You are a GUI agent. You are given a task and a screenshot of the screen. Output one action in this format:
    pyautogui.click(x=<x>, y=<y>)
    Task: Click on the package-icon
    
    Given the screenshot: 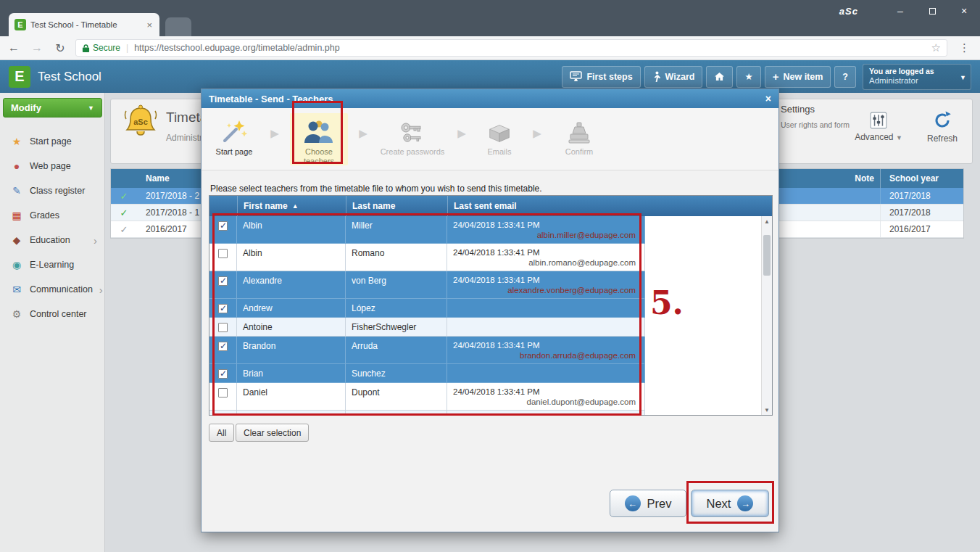 What is the action you would take?
    pyautogui.click(x=499, y=133)
    